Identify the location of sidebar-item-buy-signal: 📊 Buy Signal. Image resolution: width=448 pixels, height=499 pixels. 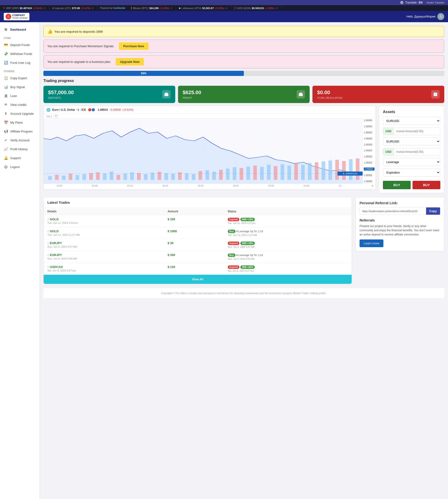
(20, 87).